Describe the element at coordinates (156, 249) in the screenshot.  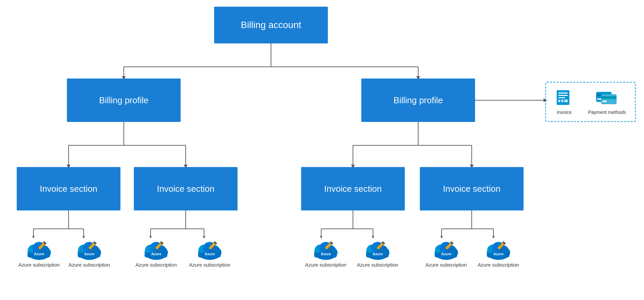
I see `azure-sub-3-icon: Azure` at that location.